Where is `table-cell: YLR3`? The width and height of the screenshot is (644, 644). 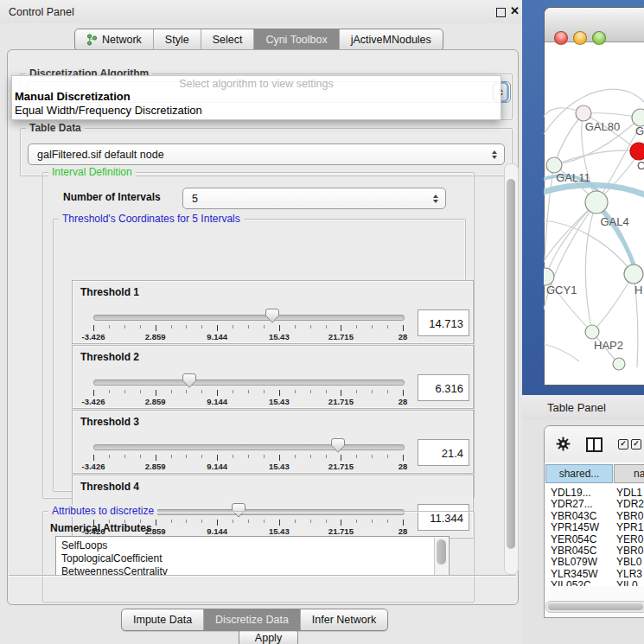
table-cell: YLR3 is located at coordinates (629, 574).